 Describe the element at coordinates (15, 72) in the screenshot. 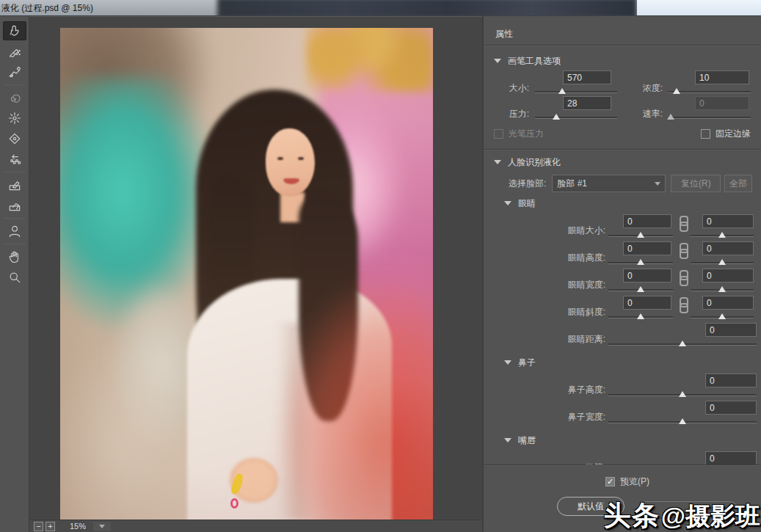

I see `smooth-tool` at that location.